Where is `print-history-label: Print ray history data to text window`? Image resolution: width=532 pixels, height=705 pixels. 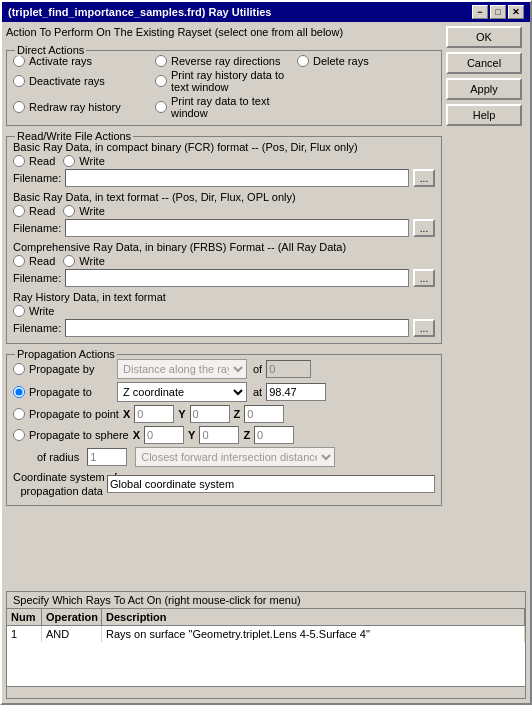 print-history-label: Print ray history data to text window is located at coordinates (232, 81).